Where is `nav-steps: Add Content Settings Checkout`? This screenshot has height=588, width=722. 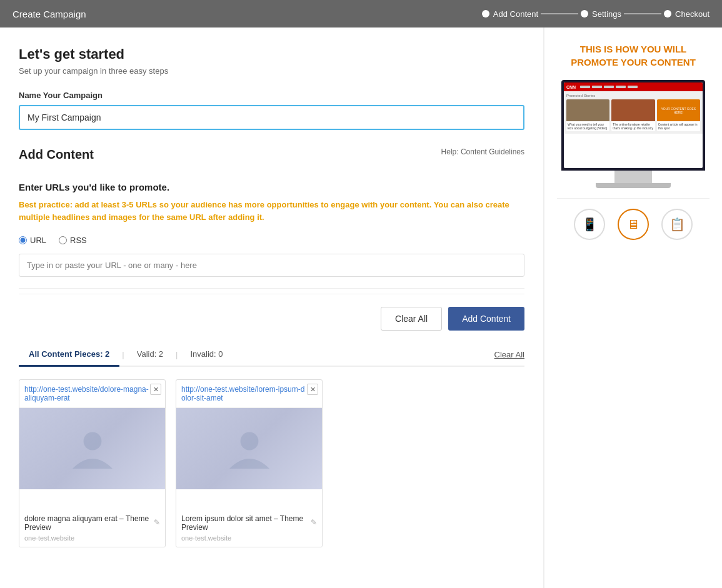 nav-steps: Add Content Settings Checkout is located at coordinates (596, 14).